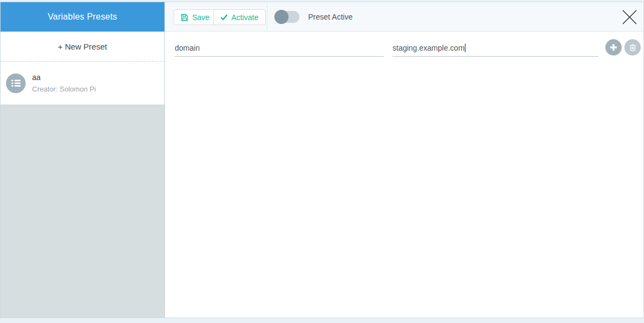 This screenshot has width=644, height=323. What do you see at coordinates (16, 83) in the screenshot?
I see `preset-avatar` at bounding box center [16, 83].